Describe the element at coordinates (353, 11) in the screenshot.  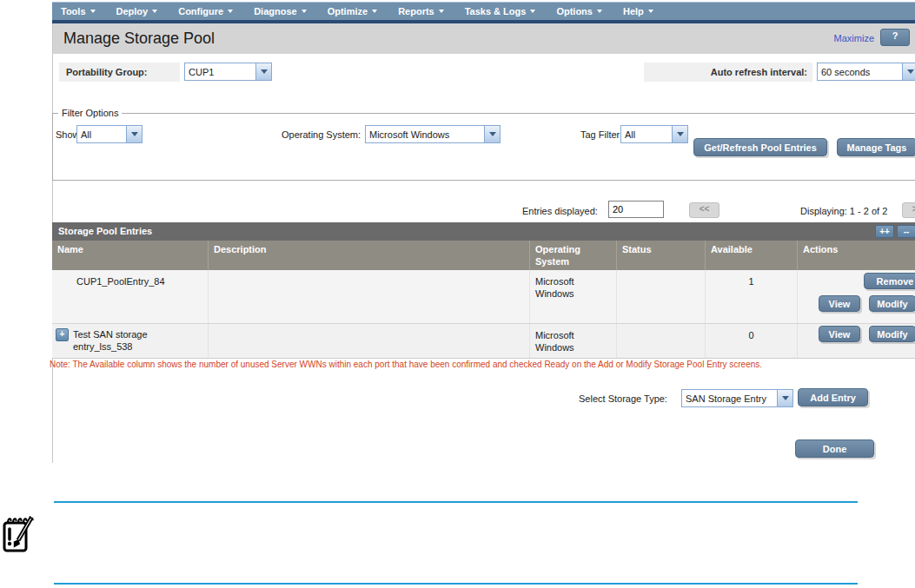
I see `menu-item-optimize: Optimize` at that location.